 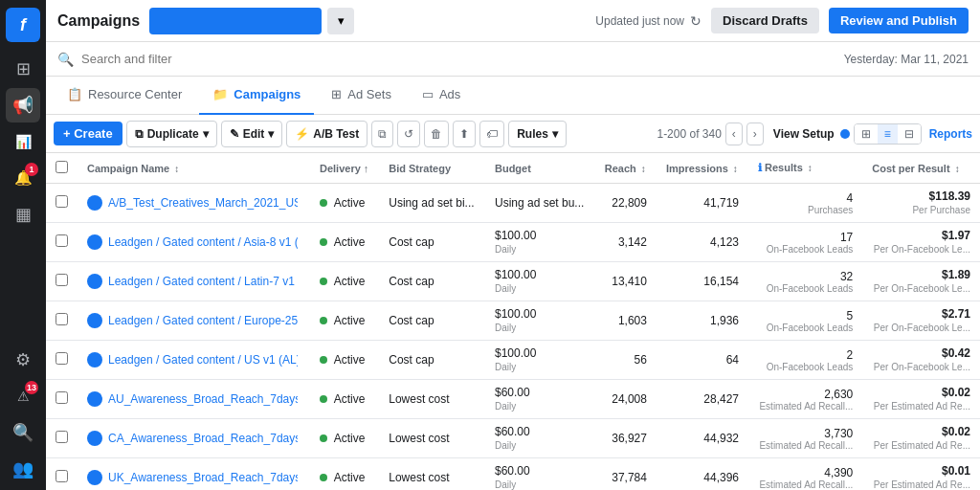 I want to click on review-publish-button: Review and Publish, so click(x=899, y=21).